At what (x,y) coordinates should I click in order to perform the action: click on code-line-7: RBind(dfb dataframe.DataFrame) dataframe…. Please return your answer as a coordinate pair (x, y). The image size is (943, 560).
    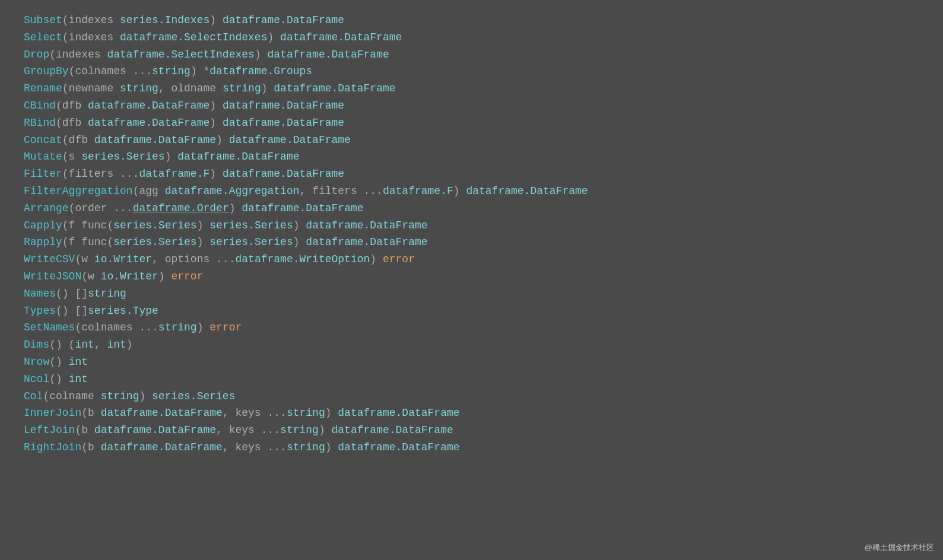
    Looking at the image, I should click on (471, 123).